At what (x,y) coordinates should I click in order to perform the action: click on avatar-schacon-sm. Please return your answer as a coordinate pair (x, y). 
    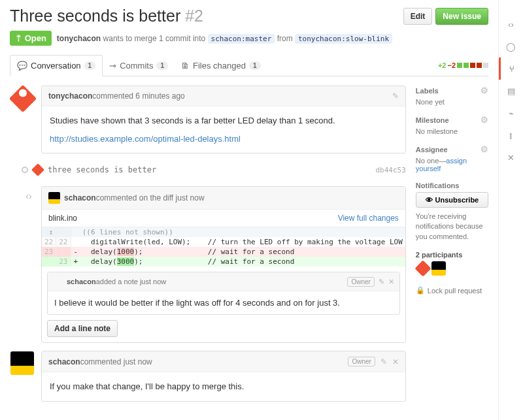
    Looking at the image, I should click on (54, 198).